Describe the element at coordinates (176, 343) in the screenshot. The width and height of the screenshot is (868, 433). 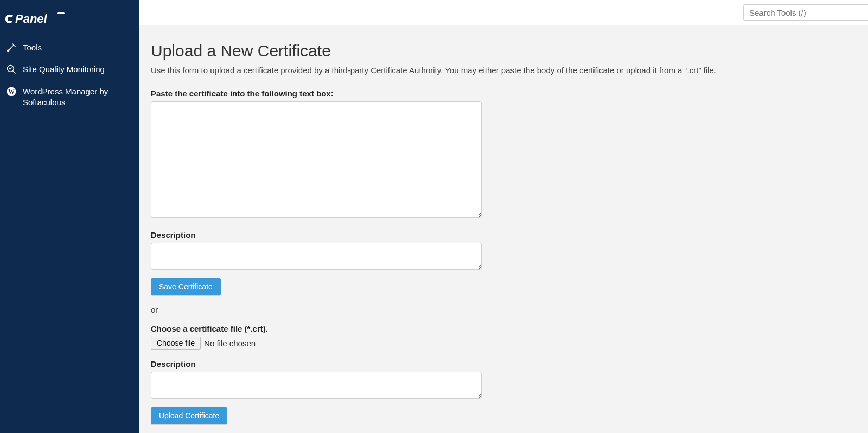
I see `choose-file-button: Choose file` at that location.